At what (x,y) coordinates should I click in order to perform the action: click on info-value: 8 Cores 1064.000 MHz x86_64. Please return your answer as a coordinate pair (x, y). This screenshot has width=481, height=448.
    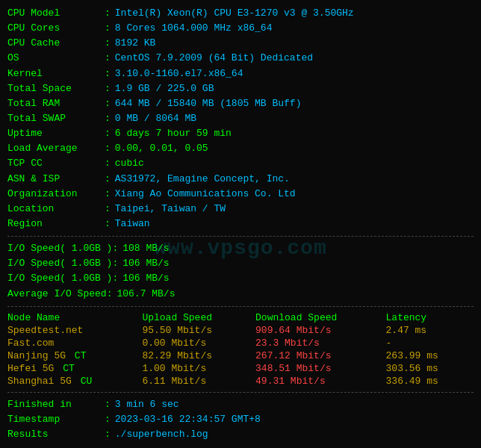
    Looking at the image, I should click on (194, 28).